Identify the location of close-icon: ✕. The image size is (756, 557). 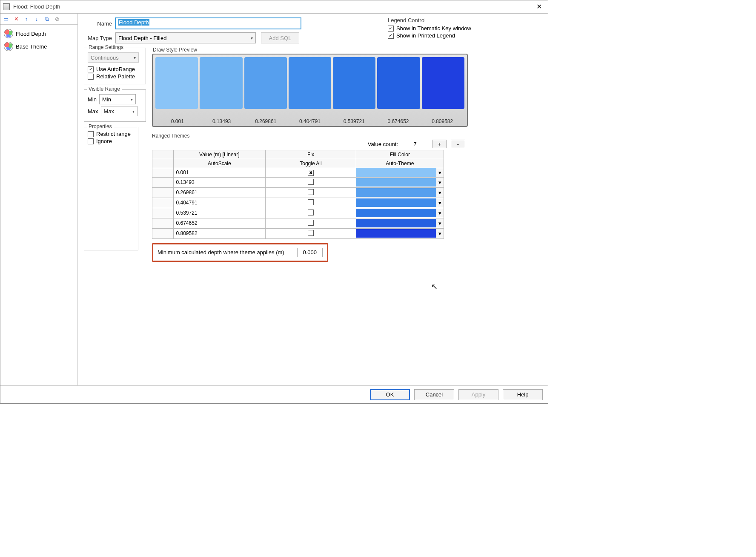
(539, 7).